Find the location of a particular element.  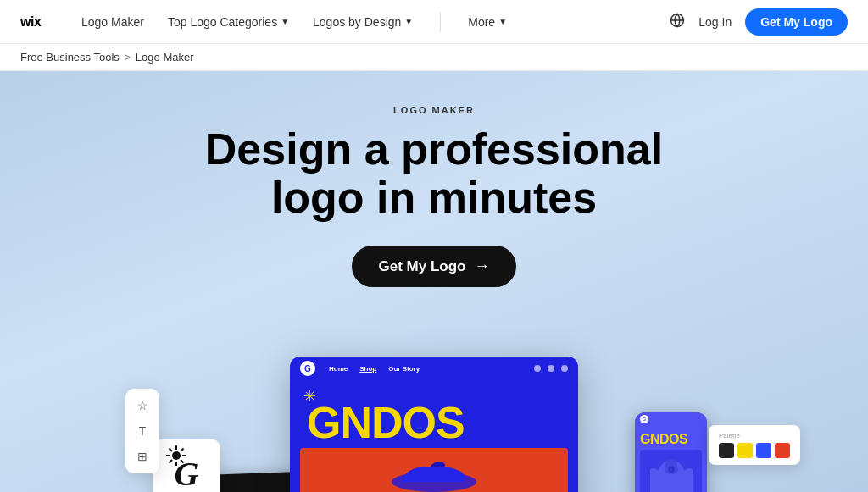

shoe-icon is located at coordinates (434, 473).